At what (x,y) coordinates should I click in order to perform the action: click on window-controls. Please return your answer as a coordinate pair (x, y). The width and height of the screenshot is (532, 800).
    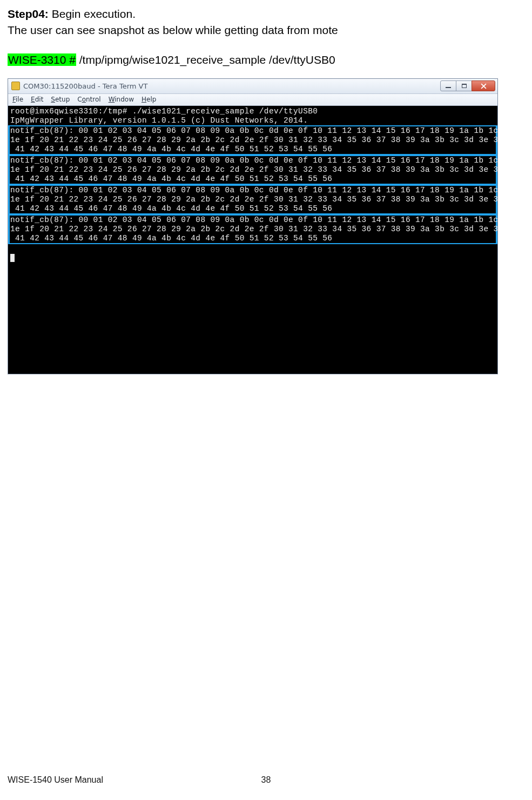
    Looking at the image, I should click on (468, 86).